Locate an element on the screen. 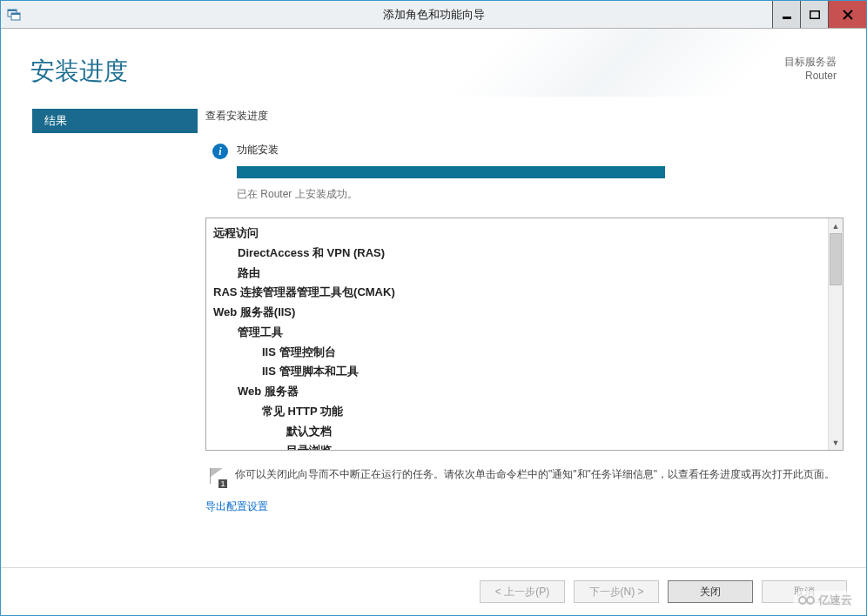  status-message: 已在 Router 上安装成功。 is located at coordinates (540, 195).